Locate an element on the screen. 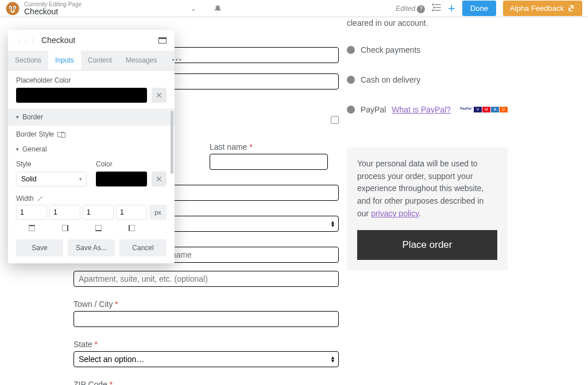 The image size is (588, 385). cancel-button: Cancel is located at coordinates (143, 248).